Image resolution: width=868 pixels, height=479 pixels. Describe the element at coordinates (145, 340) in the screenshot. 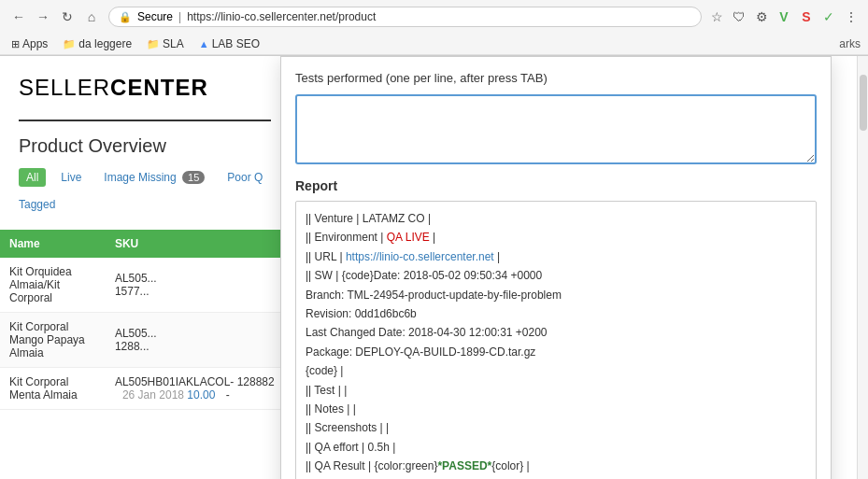

I see `table-row: Kit Corporal Mango Papaya Almaia AL505..…` at that location.